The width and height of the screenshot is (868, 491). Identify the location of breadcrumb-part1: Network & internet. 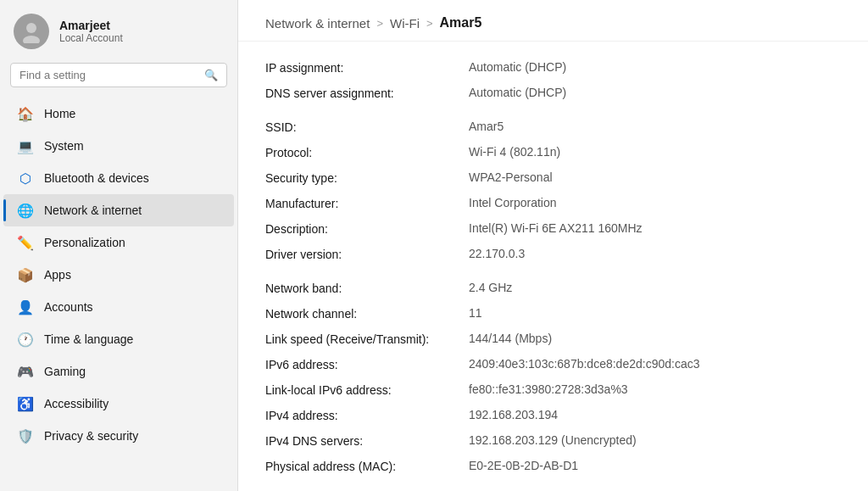
(317, 24).